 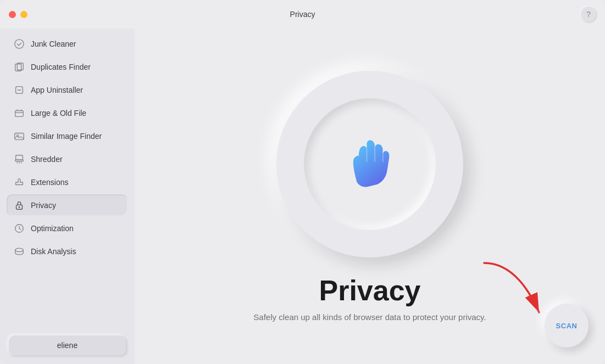 What do you see at coordinates (60, 67) in the screenshot?
I see `sidebar-item-label: Duplicates Finder` at bounding box center [60, 67].